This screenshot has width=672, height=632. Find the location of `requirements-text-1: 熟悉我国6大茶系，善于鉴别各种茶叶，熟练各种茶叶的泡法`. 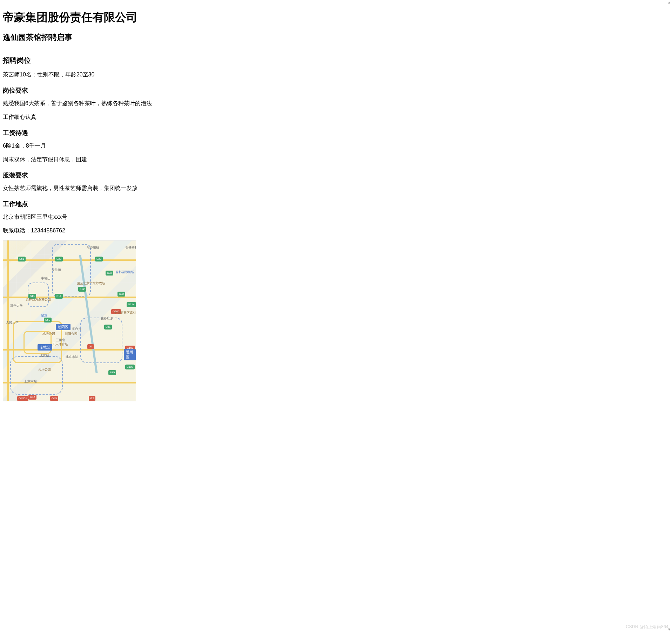

requirements-text-1: 熟悉我国6大茶系，善于鉴别各种茶叶，熟练各种茶叶的泡法 is located at coordinates (336, 103).